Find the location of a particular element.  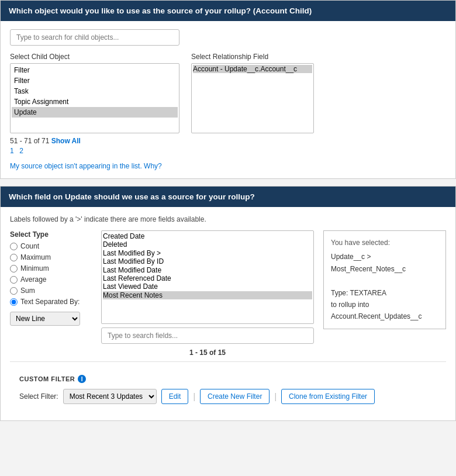

pagination-links: 1 2 is located at coordinates (95, 151).